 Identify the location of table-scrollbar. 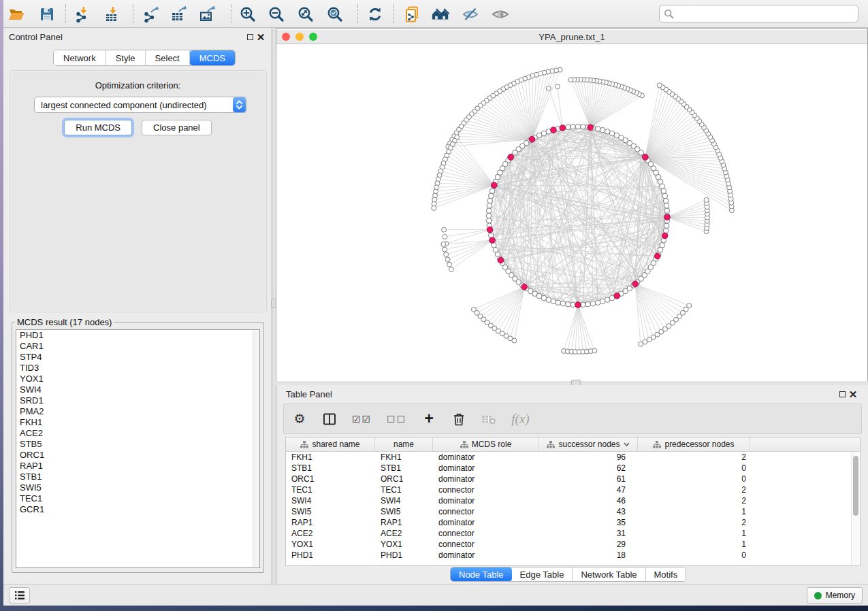
(855, 509).